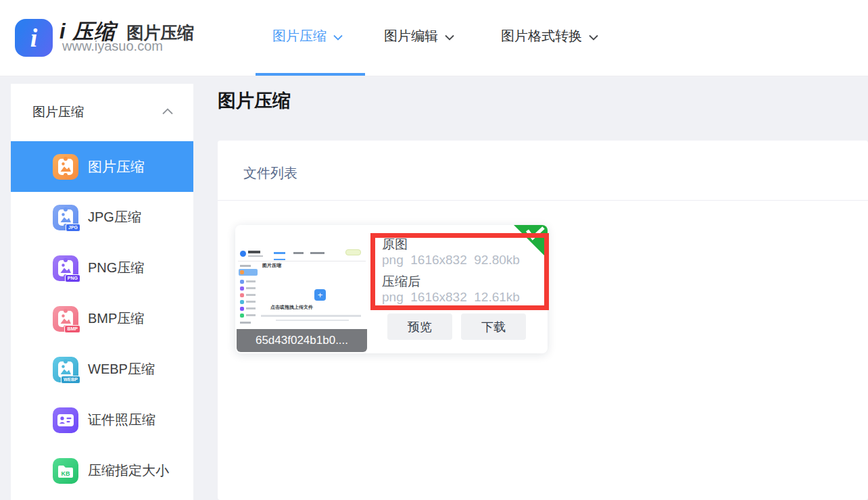 The width and height of the screenshot is (868, 500). I want to click on mini-header-divider, so click(302, 261).